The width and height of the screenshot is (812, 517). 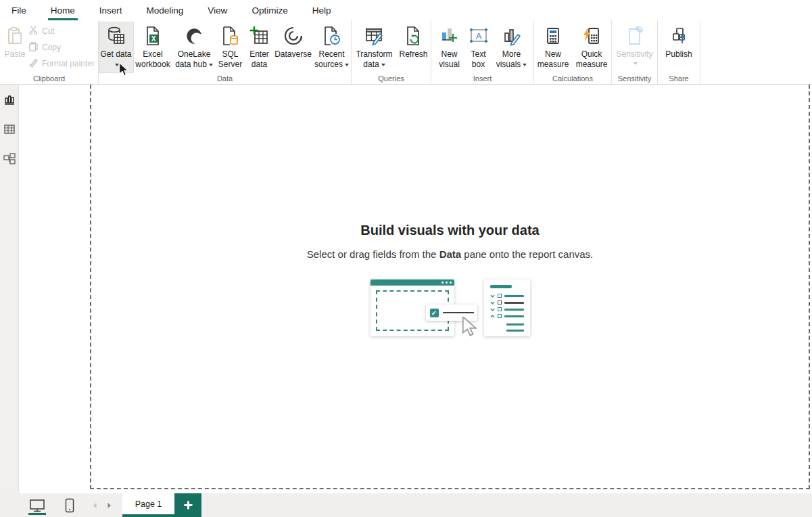 What do you see at coordinates (332, 36) in the screenshot?
I see `recent-sources-icon` at bounding box center [332, 36].